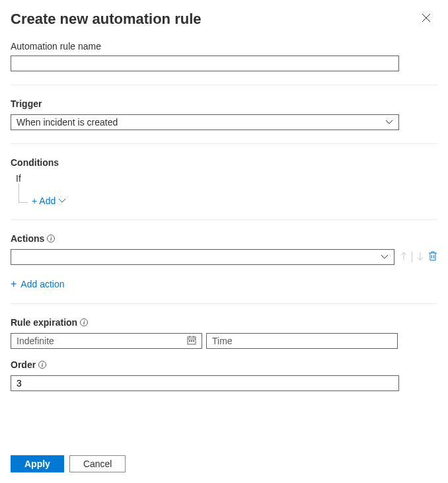 This screenshot has width=448, height=483. What do you see at coordinates (224, 375) in the screenshot?
I see `order-section: Order i` at bounding box center [224, 375].